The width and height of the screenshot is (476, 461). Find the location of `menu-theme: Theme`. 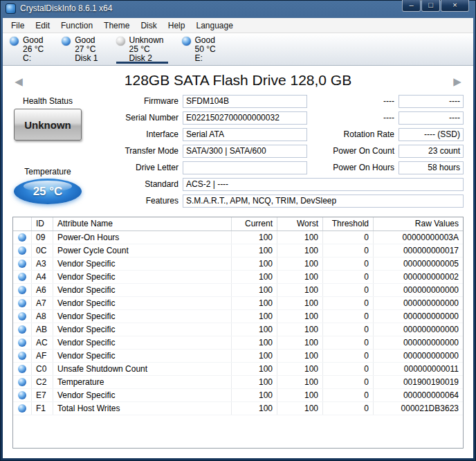

menu-theme: Theme is located at coordinates (116, 26).